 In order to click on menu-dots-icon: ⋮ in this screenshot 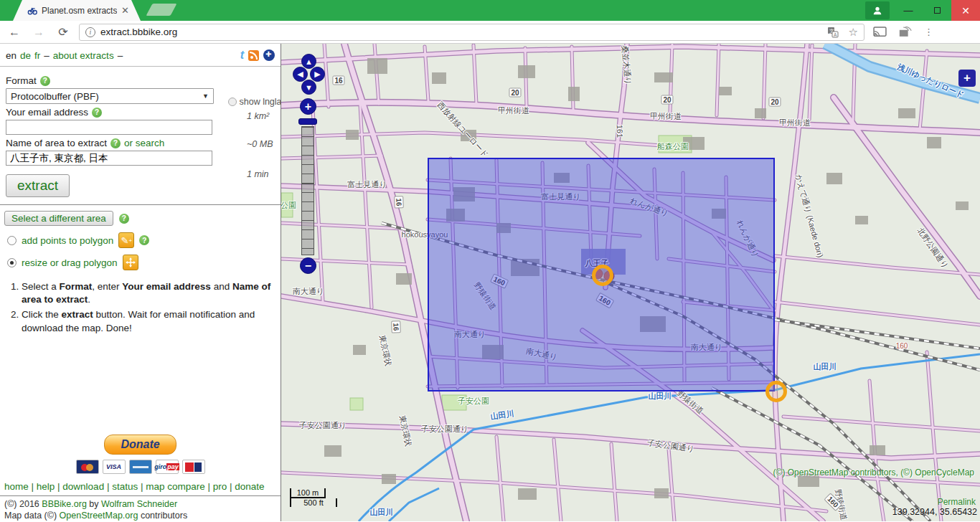, I will do `click(928, 32)`.